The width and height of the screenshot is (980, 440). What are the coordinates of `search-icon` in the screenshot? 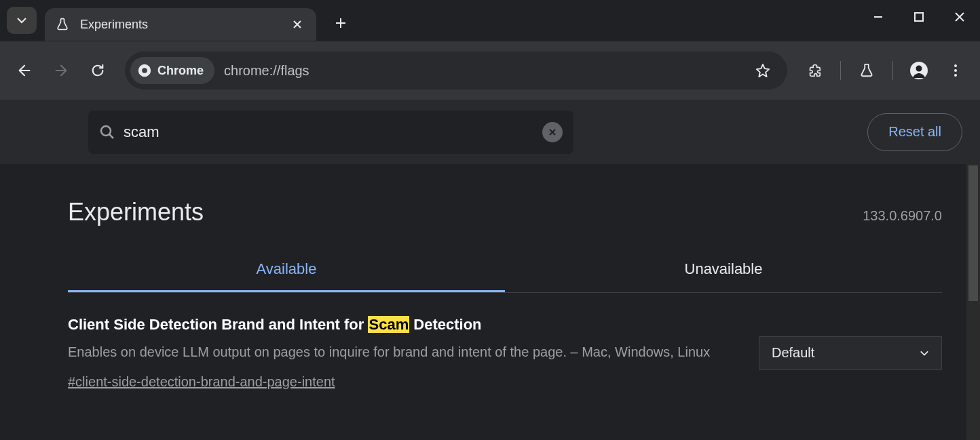 It's located at (107, 132).